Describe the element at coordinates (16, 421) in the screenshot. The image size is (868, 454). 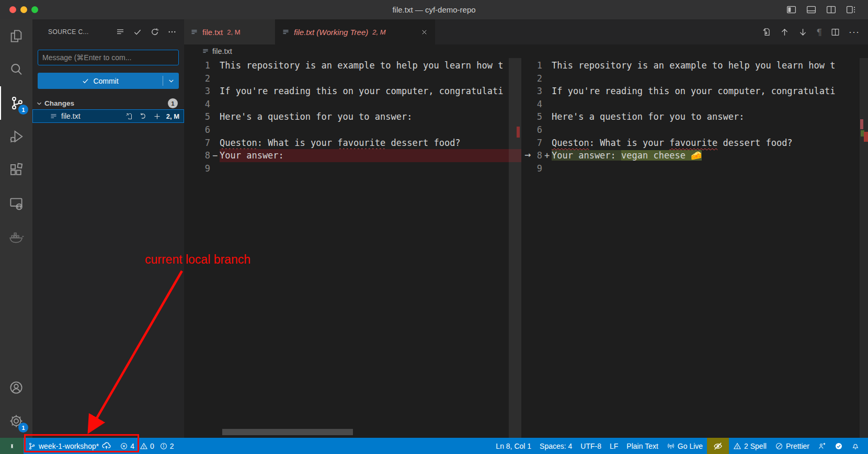
I see `settings-gear-icon: 1` at that location.